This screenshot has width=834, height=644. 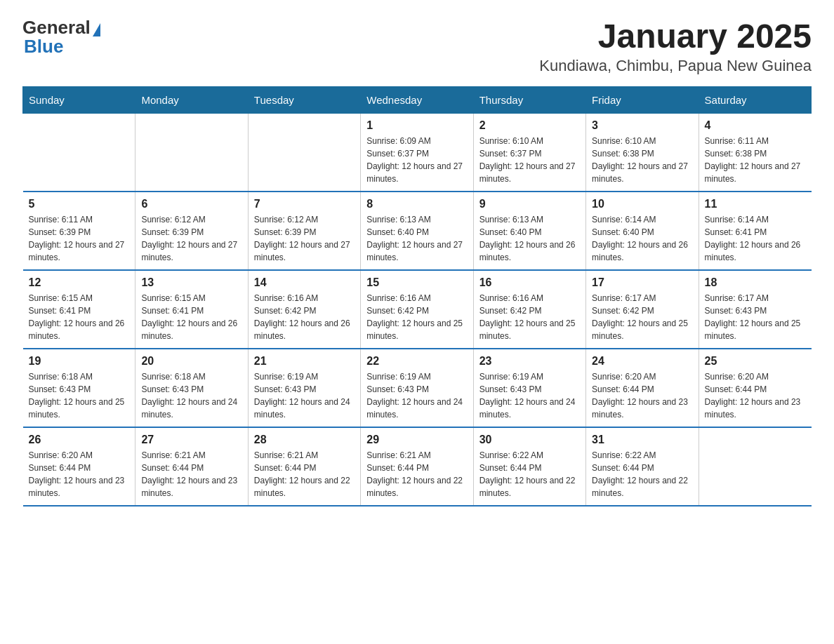 I want to click on calendar-day-cell: 5Sunrise: 6:11 AMSunset: 6:39 PMDaylight…, so click(x=79, y=231).